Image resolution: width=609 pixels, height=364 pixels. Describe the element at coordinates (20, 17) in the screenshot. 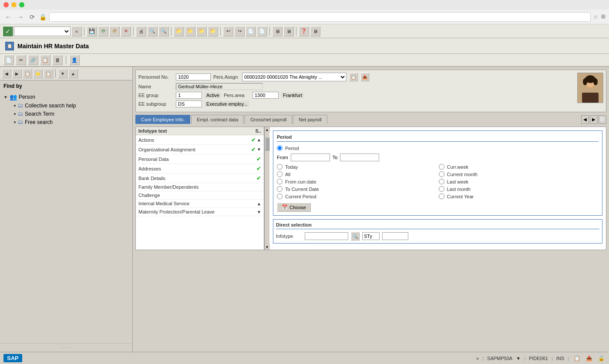

I see `forward-button: →` at that location.